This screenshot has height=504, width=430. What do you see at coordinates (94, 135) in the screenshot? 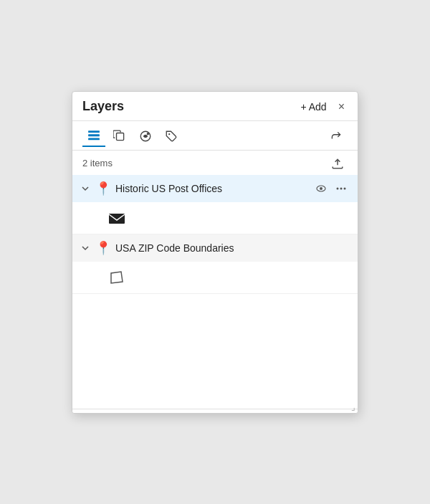
I see `list-icon` at bounding box center [94, 135].